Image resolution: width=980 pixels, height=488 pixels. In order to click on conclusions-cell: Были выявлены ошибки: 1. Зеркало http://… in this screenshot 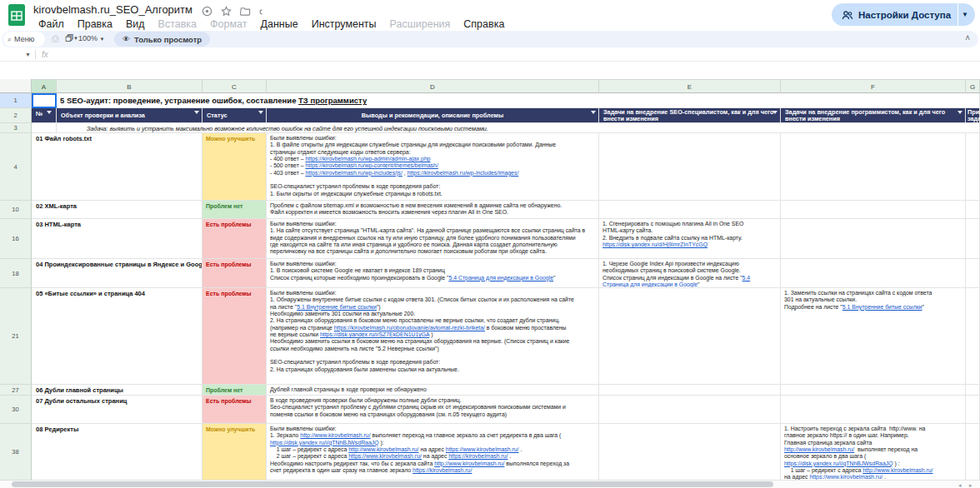, I will do `click(433, 452)`.